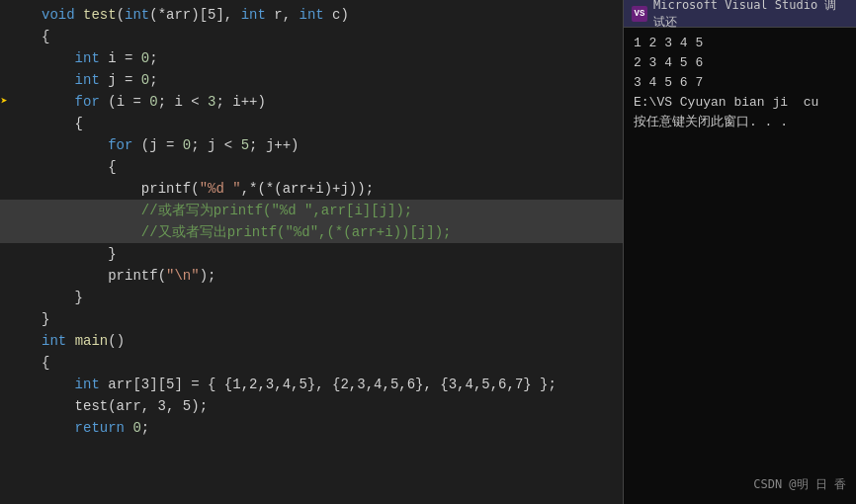 This screenshot has height=504, width=856. Describe the element at coordinates (307, 189) in the screenshot. I see `code-token: ,*(*(arr+i)+j));` at that location.